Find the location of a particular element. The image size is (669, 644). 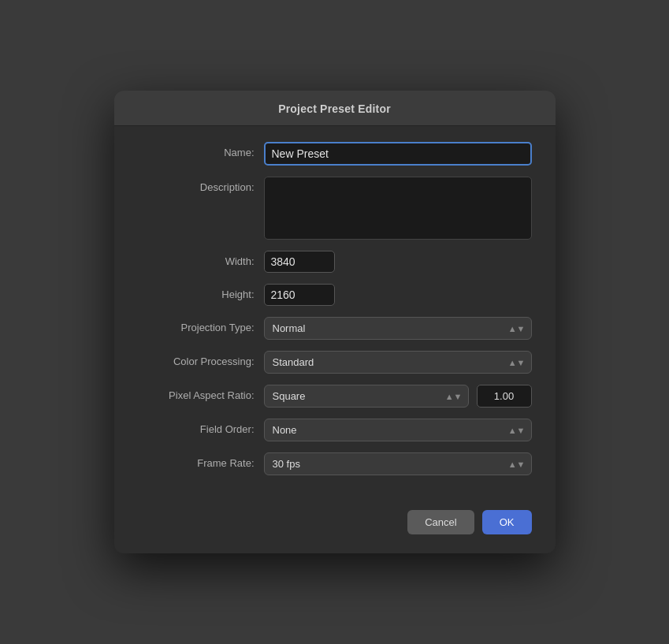

dialog-title: Project Preset Editor is located at coordinates (334, 109).